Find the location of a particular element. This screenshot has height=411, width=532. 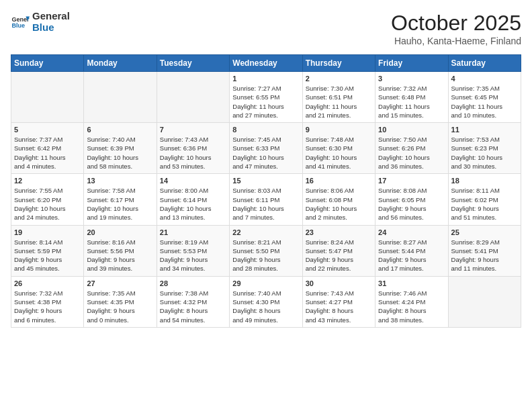

day-number: 1 is located at coordinates (266, 79).